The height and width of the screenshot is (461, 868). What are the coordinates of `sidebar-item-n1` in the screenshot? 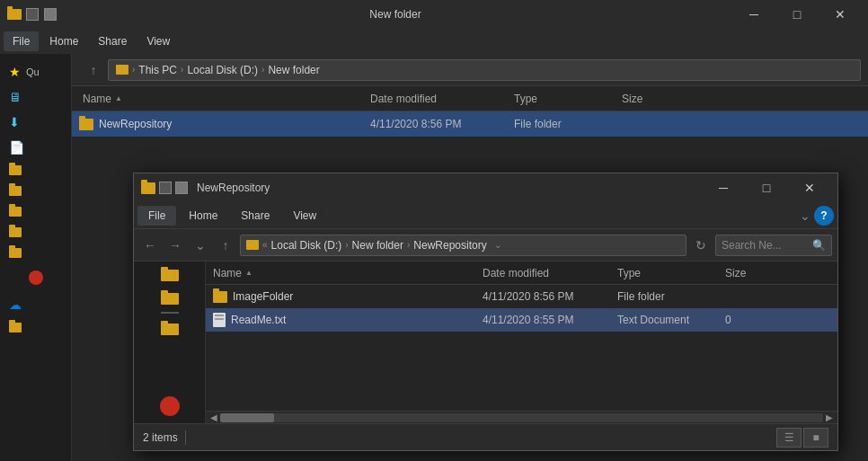 It's located at (36, 232).